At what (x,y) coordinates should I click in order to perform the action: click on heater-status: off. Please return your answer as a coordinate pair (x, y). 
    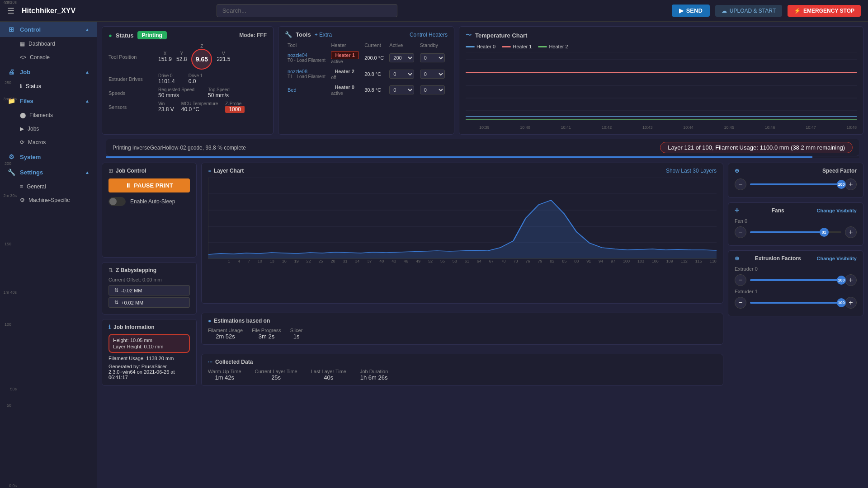
    Looking at the image, I should click on (345, 78).